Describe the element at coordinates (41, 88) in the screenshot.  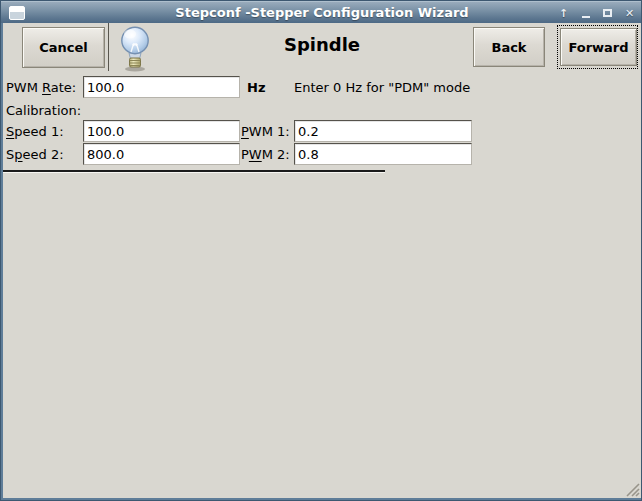
I see `pwm-rate-label: PWM Rate:` at that location.